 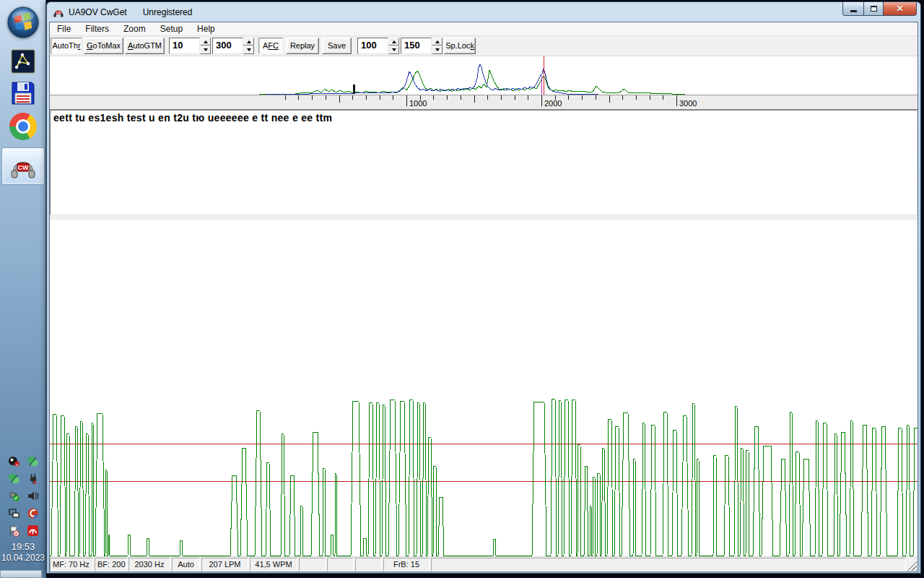 What do you see at coordinates (64, 29) in the screenshot?
I see `menu-file: File` at bounding box center [64, 29].